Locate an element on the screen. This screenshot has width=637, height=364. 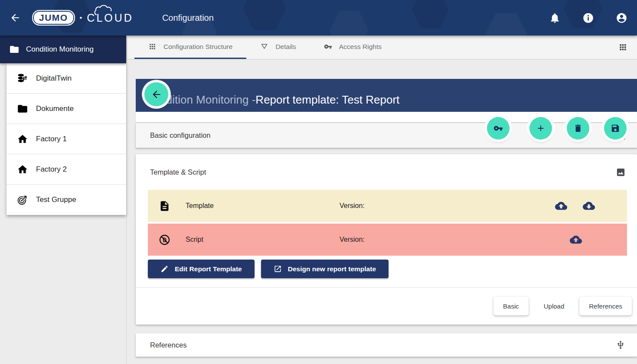
back-arrow-icon is located at coordinates (15, 18).